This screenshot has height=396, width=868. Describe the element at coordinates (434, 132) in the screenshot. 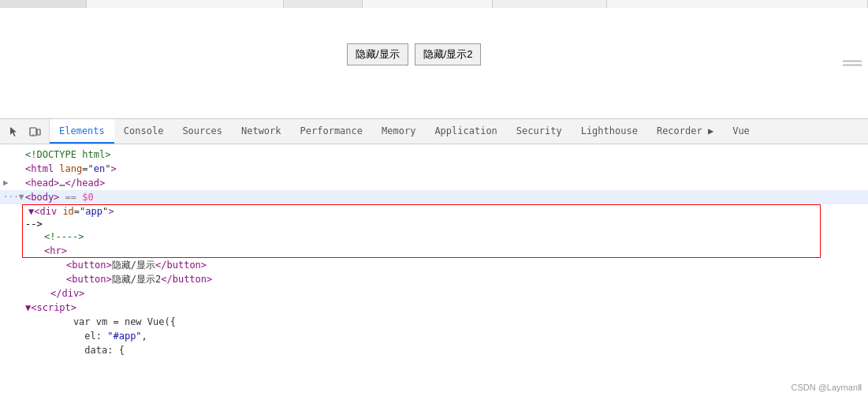

I see `devtools-tab-bar: Elements Console Sources Network Perform…` at that location.